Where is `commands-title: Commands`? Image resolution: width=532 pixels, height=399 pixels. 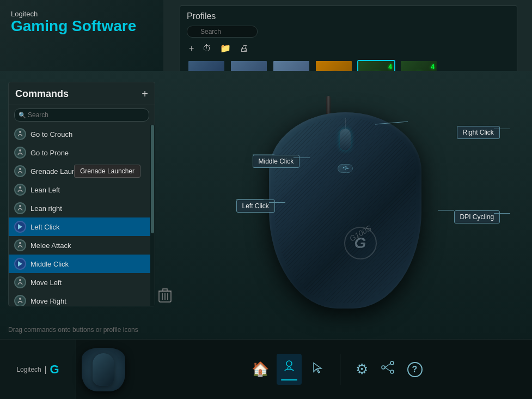
commands-title: Commands is located at coordinates (42, 94).